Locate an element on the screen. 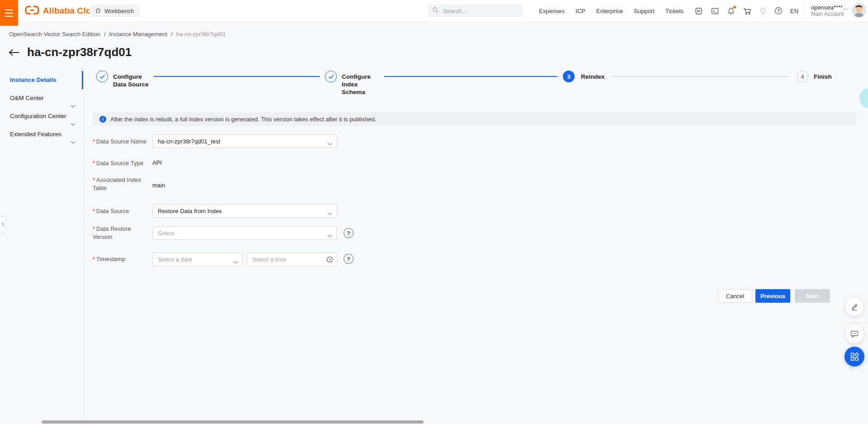 The height and width of the screenshot is (424, 868). chat-bubble-icon is located at coordinates (854, 334).